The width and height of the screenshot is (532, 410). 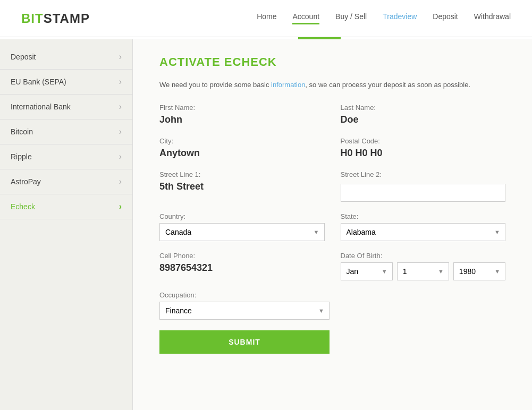 I want to click on sidebar-label-astropay: AstroPay, so click(x=26, y=182).